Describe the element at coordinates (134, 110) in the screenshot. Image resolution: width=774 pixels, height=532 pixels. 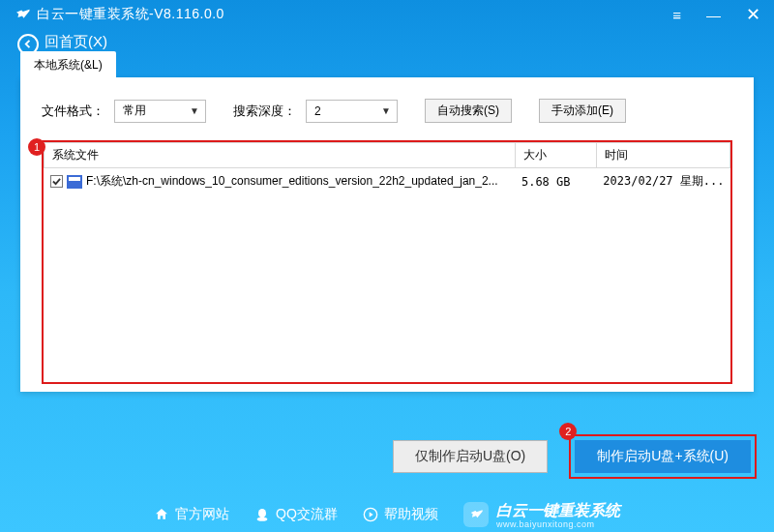
I see `format-select-value: 常用` at that location.